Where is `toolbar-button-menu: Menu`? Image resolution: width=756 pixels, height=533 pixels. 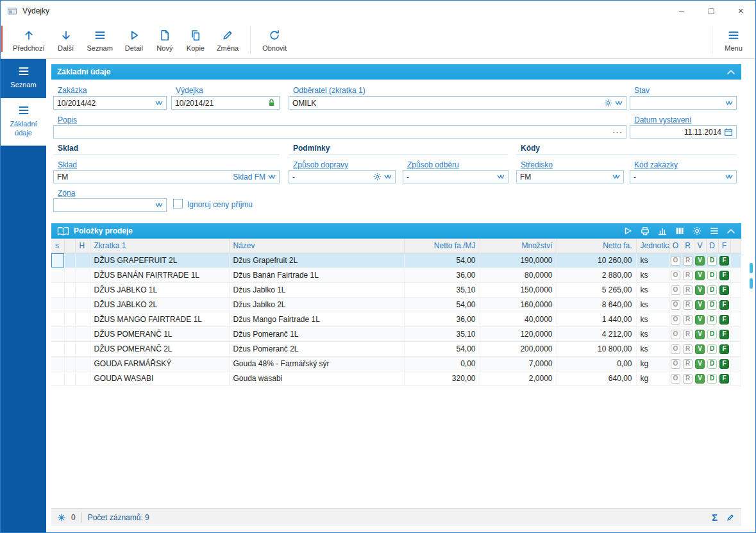
toolbar-button-menu: Menu is located at coordinates (734, 40).